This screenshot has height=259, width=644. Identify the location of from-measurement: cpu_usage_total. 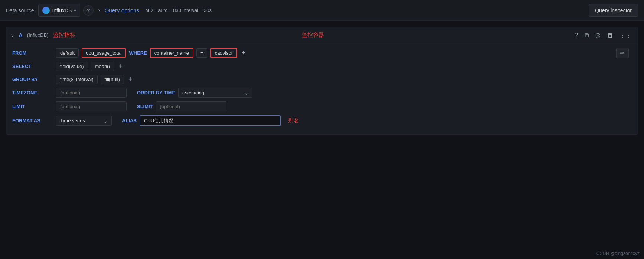
(104, 53).